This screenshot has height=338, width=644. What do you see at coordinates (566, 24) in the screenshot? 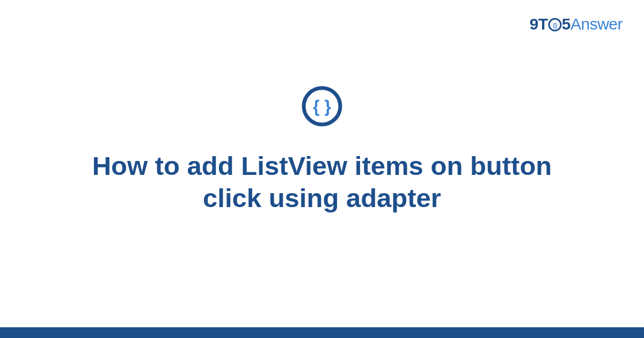
I see `brand-digit-5: 5` at bounding box center [566, 24].